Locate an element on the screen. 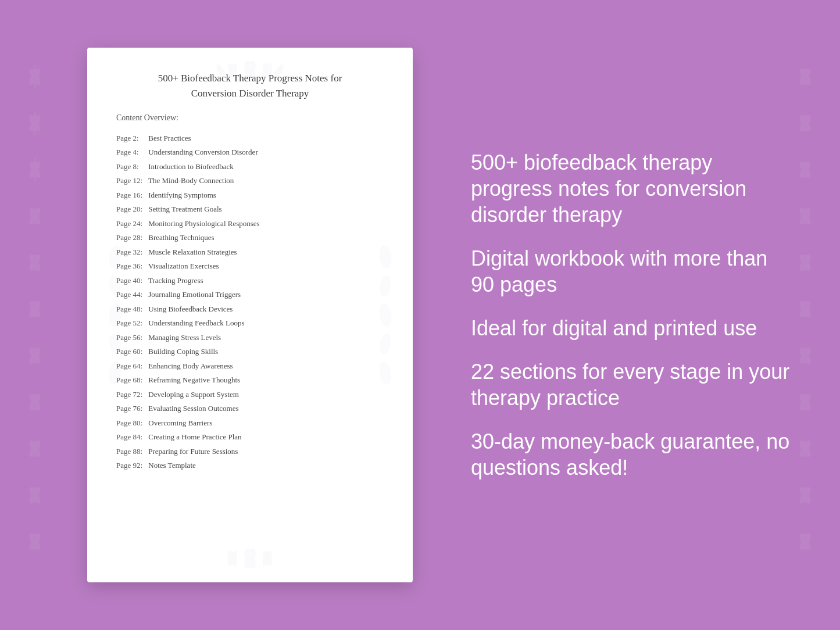  toc-topic: Best Practices is located at coordinates (169, 138).